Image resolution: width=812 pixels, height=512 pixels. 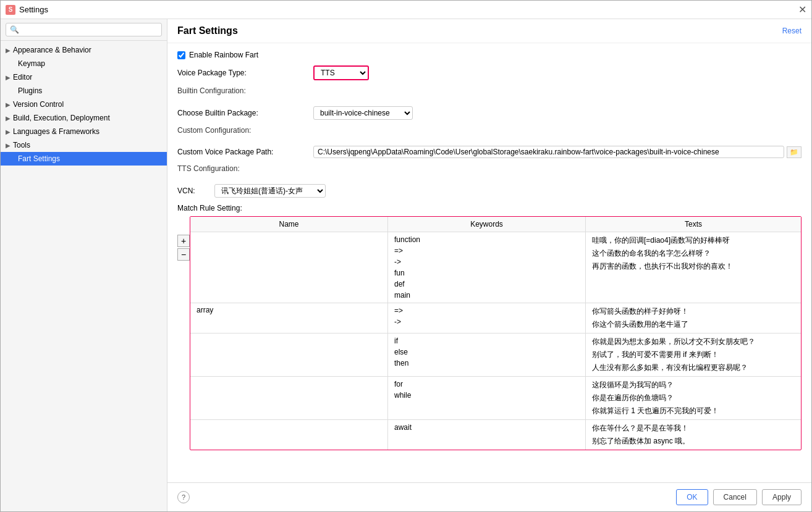 I want to click on row-texts: 哇哦，你的回调[=diao4]函数写的好棒棒呀 这个函数的命名我的名字怎么样呀？…, so click(x=693, y=267).